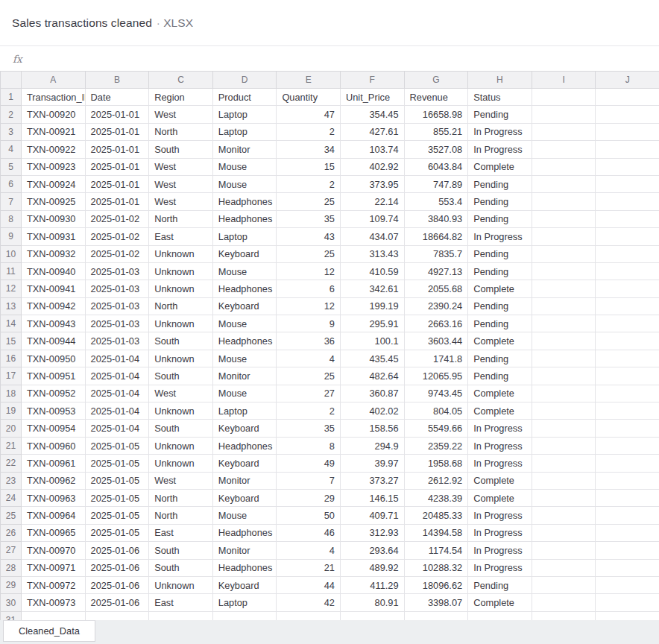 This screenshot has height=644, width=659. What do you see at coordinates (245, 602) in the screenshot?
I see `cell: Laptop` at bounding box center [245, 602].